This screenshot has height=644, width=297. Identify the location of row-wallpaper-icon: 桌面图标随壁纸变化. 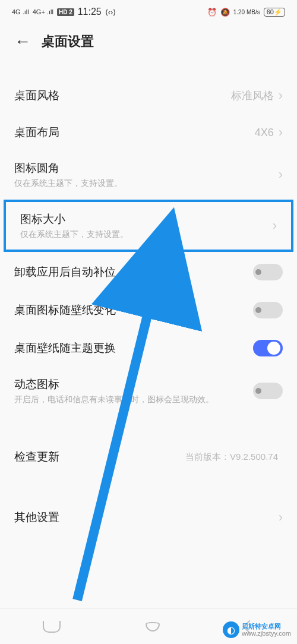
(148, 310).